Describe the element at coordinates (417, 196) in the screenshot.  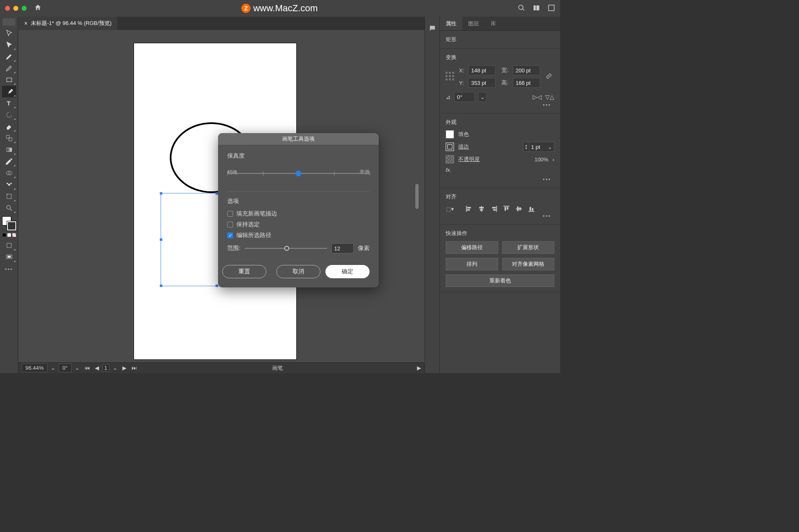
I see `scrollbar-thumb` at that location.